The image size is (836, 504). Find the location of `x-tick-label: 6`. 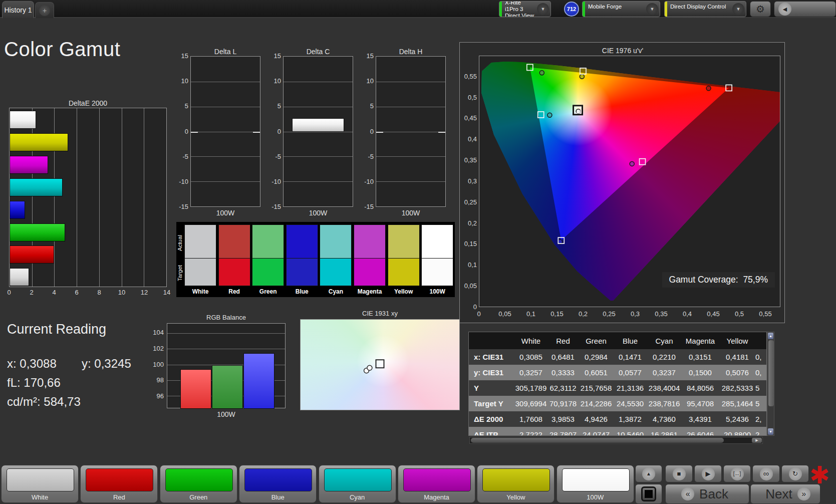

x-tick-label: 6 is located at coordinates (77, 293).